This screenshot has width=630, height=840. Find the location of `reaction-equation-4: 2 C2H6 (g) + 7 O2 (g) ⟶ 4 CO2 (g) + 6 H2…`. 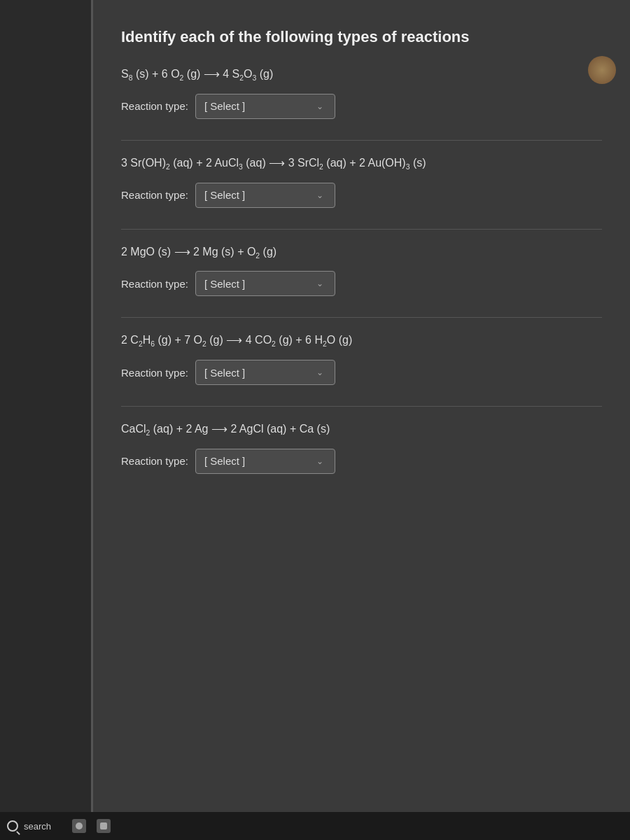

reaction-equation-4: 2 C2H6 (g) + 7 O2 (g) ⟶ 4 CO2 (g) + 6 H2… is located at coordinates (361, 341).